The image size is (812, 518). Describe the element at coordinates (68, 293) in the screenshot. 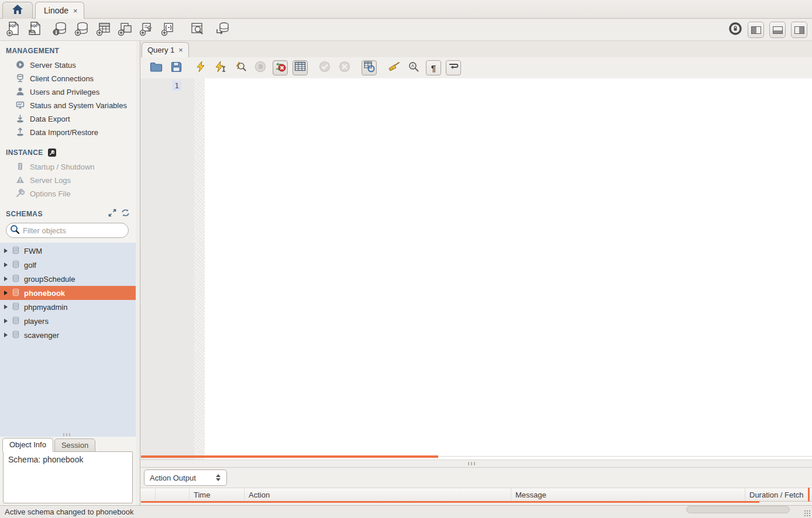

I see `schema-row-phonebook: phonebook` at that location.